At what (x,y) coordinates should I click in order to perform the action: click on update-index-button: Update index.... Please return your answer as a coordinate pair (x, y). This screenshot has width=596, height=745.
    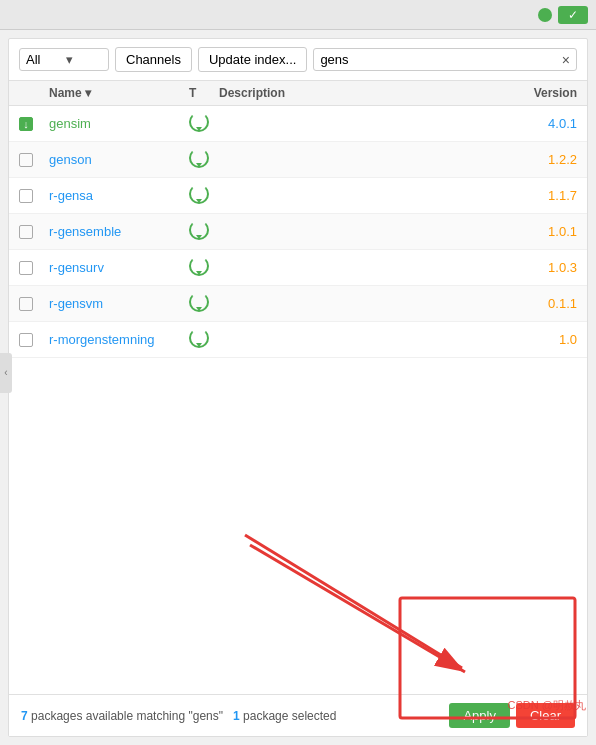
    Looking at the image, I should click on (252, 60).